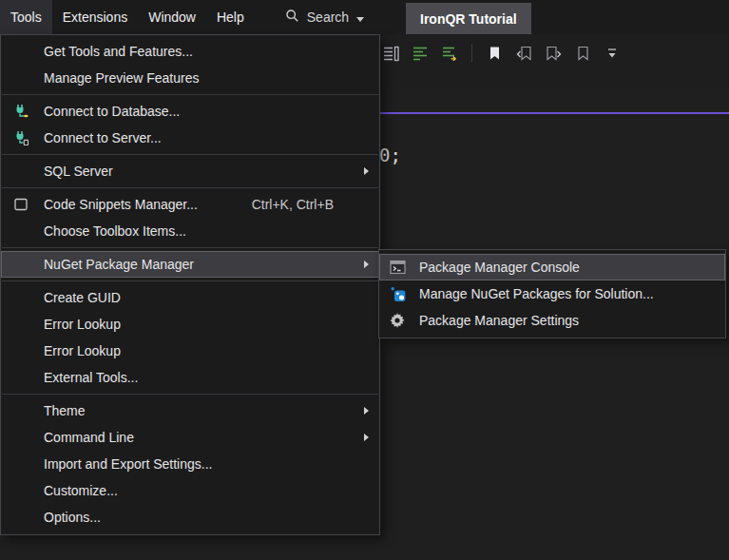 This screenshot has width=729, height=560. Describe the element at coordinates (583, 53) in the screenshot. I see `bookmark-clear-icon` at that location.